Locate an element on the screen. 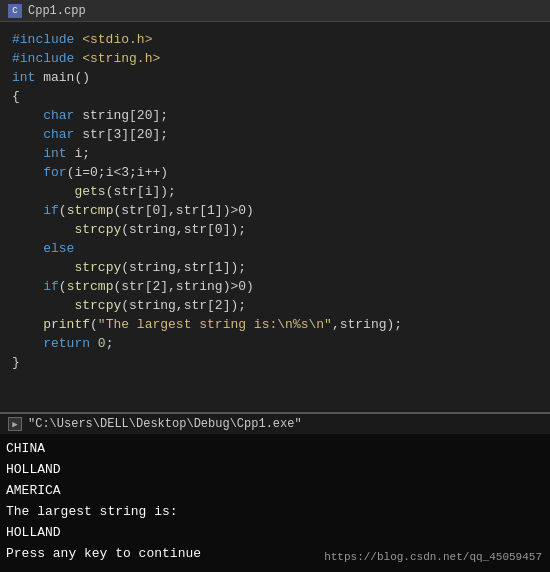 Image resolution: width=550 pixels, height=572 pixels. code-line-4: { is located at coordinates (275, 96).